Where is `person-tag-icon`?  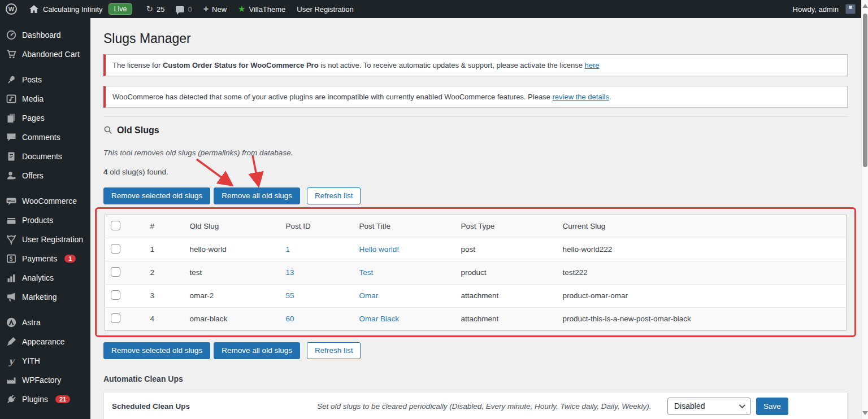 person-tag-icon is located at coordinates (11, 176).